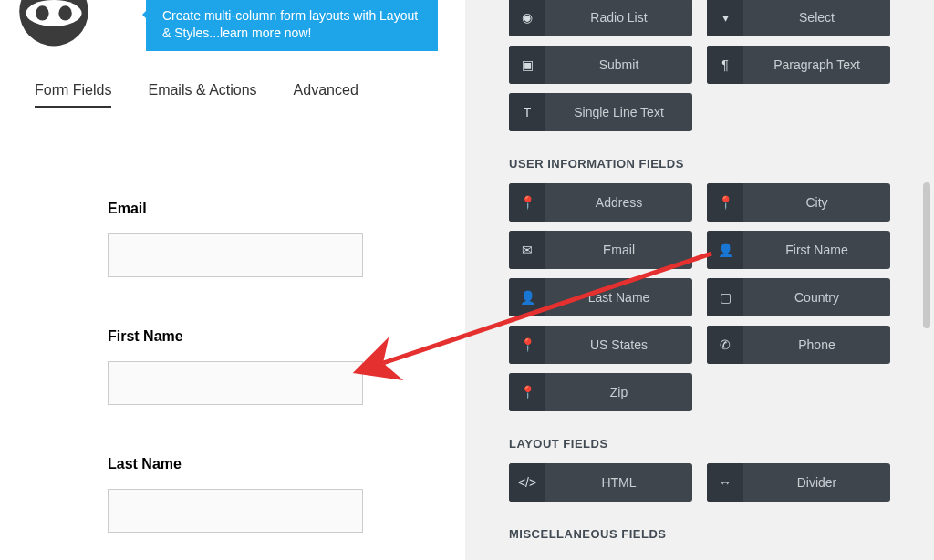 The width and height of the screenshot is (934, 560). I want to click on promo-text: Create multi-column form layouts with La…, so click(290, 24).